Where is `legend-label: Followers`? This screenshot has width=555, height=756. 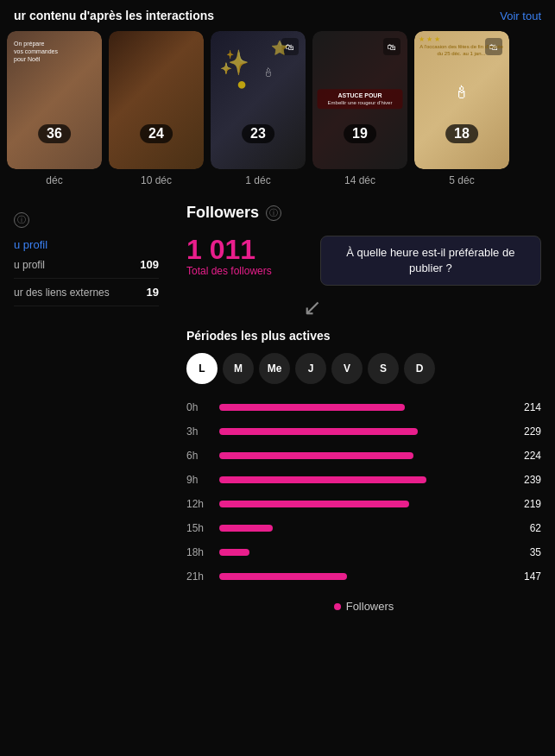
legend-label: Followers is located at coordinates (370, 606).